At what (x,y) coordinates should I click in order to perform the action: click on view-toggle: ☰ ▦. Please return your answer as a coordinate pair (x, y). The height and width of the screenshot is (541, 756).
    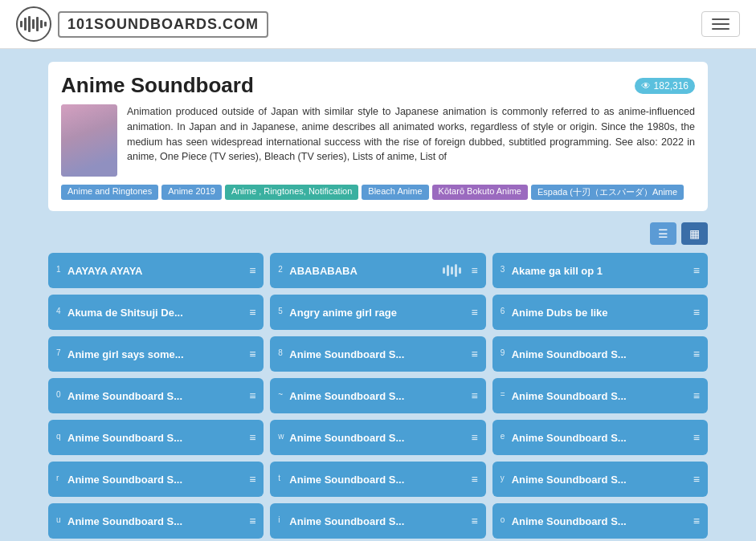
    Looking at the image, I should click on (378, 234).